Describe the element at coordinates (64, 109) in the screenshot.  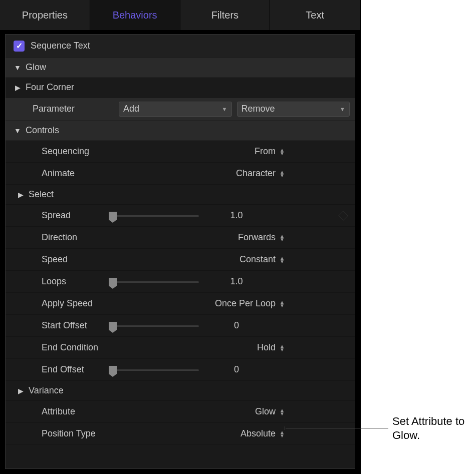
I see `parameter-label: Parameter` at that location.